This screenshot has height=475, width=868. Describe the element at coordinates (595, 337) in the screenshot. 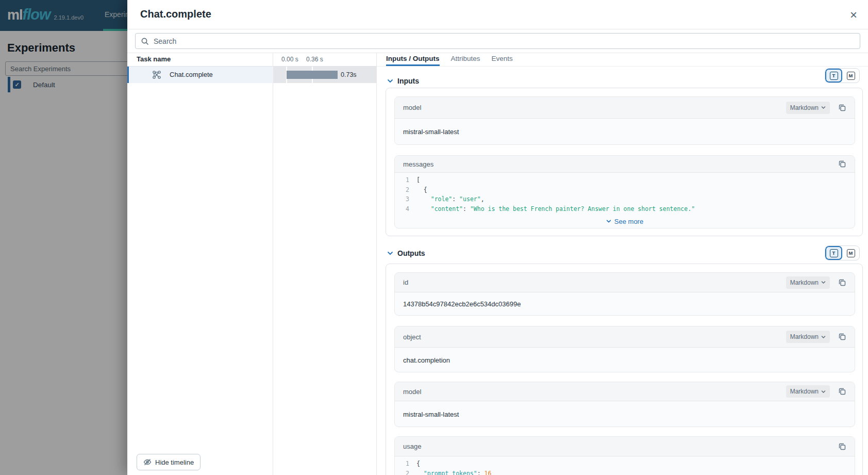

I see `field-label: object` at that location.